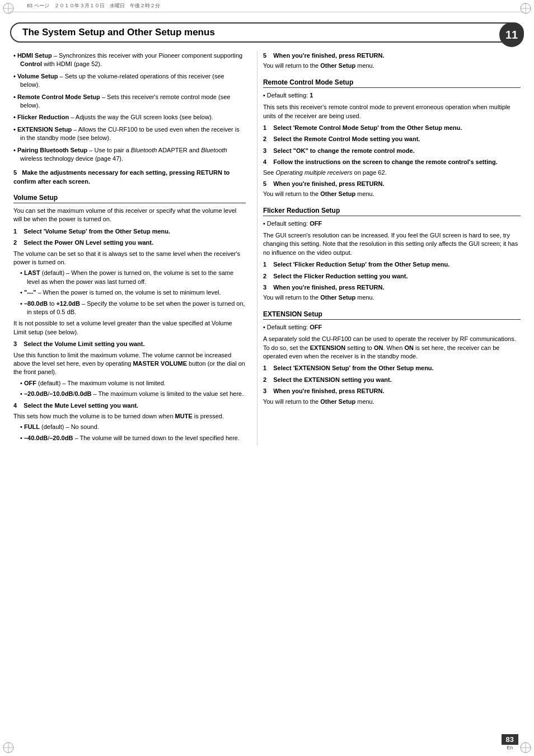 The height and width of the screenshot is (756, 534). What do you see at coordinates (131, 59) in the screenshot?
I see `hdmi-text: – Synchronizes this receiver with your P…` at bounding box center [131, 59].